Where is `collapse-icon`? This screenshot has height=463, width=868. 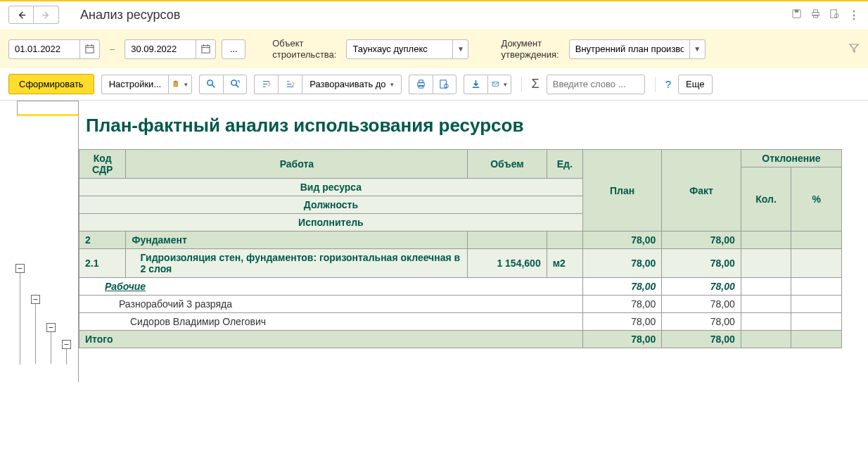 collapse-icon is located at coordinates (266, 84).